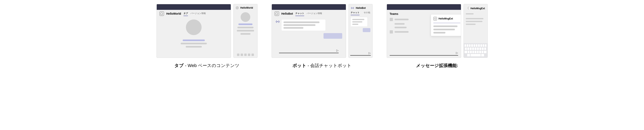  Describe the element at coordinates (437, 65) in the screenshot. I see `caption-bold: メッセージ拡張機能:` at that location.